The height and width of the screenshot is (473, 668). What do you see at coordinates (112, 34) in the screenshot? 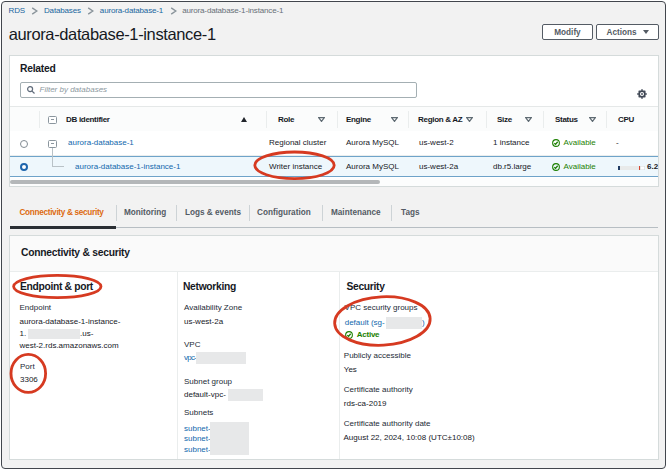
I see `page-title: aurora-database-1-instance-1` at bounding box center [112, 34].